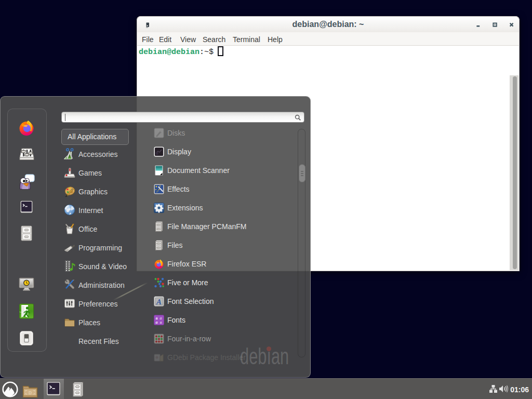 This screenshot has width=532, height=399. What do you see at coordinates (30, 393) in the screenshot?
I see `svg-text: D` at bounding box center [30, 393].